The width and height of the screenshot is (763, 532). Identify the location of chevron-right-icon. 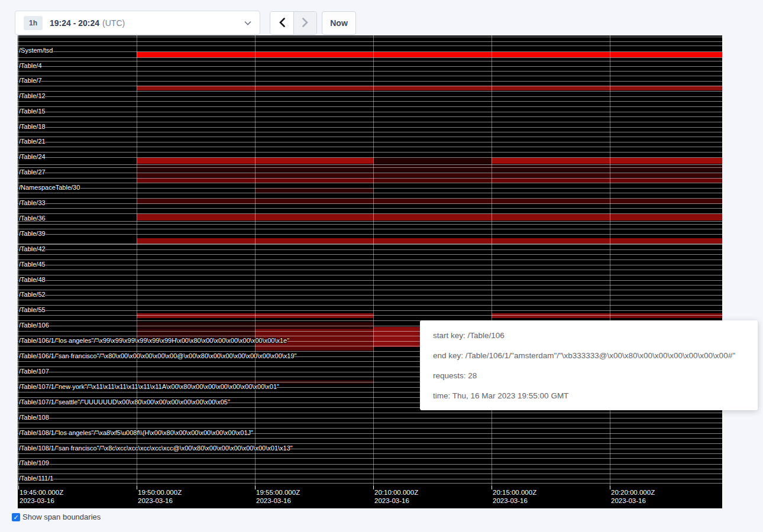
(305, 24).